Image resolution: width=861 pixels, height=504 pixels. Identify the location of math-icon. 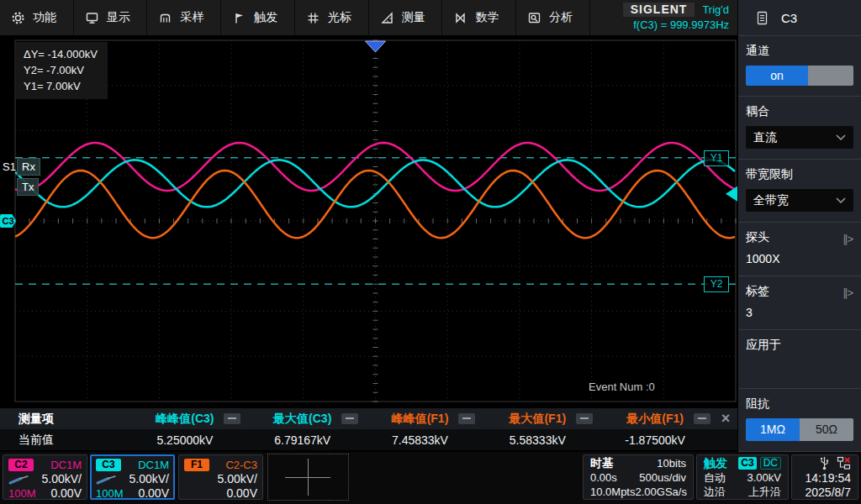
(461, 18).